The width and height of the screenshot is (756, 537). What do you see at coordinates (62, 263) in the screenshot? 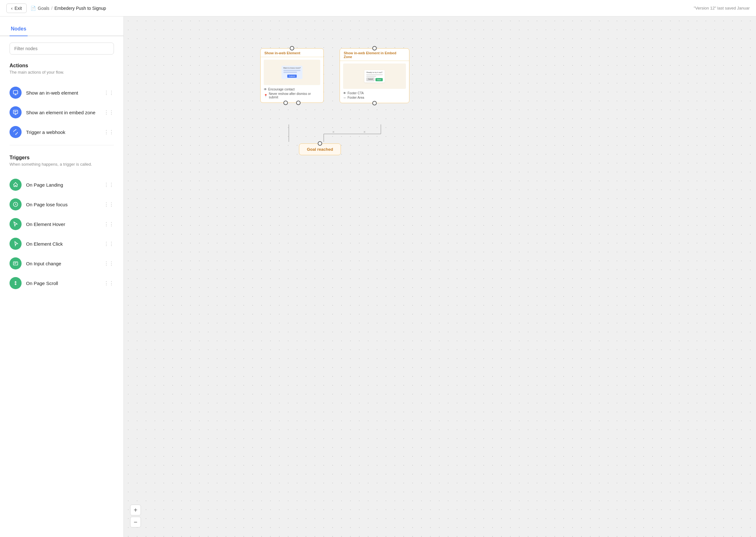
I see `trigger-item-input-change: On Input change ⋮⋮` at bounding box center [62, 263].